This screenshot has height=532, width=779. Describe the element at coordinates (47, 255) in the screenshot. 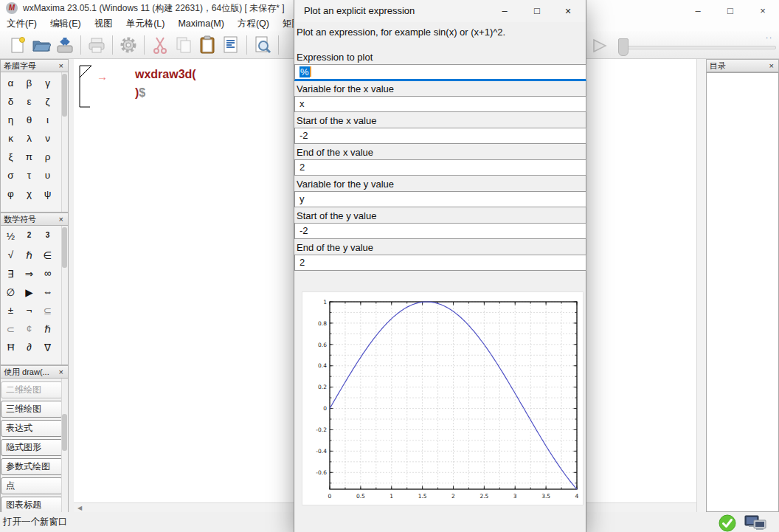

I see `math-symbol-button: ∈` at that location.